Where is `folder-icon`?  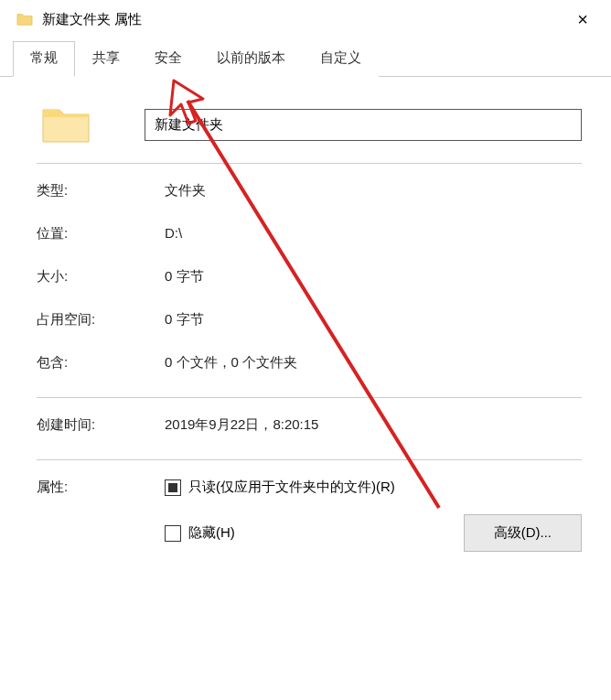 folder-icon is located at coordinates (25, 19).